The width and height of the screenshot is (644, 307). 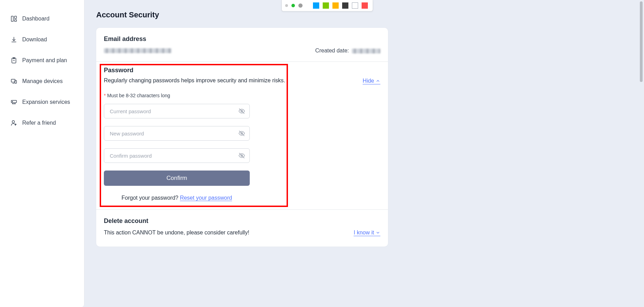 What do you see at coordinates (364, 233) in the screenshot?
I see `iknow-label: I know it` at bounding box center [364, 233].